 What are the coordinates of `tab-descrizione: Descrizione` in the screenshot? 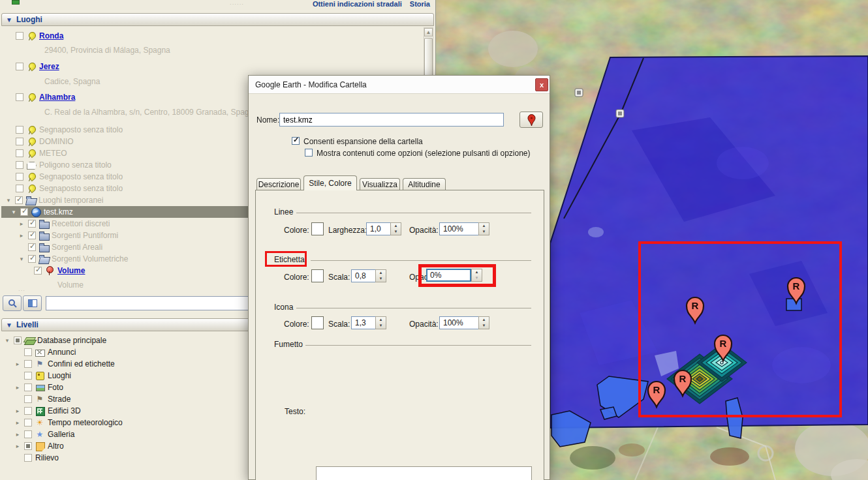 It's located at (279, 184).